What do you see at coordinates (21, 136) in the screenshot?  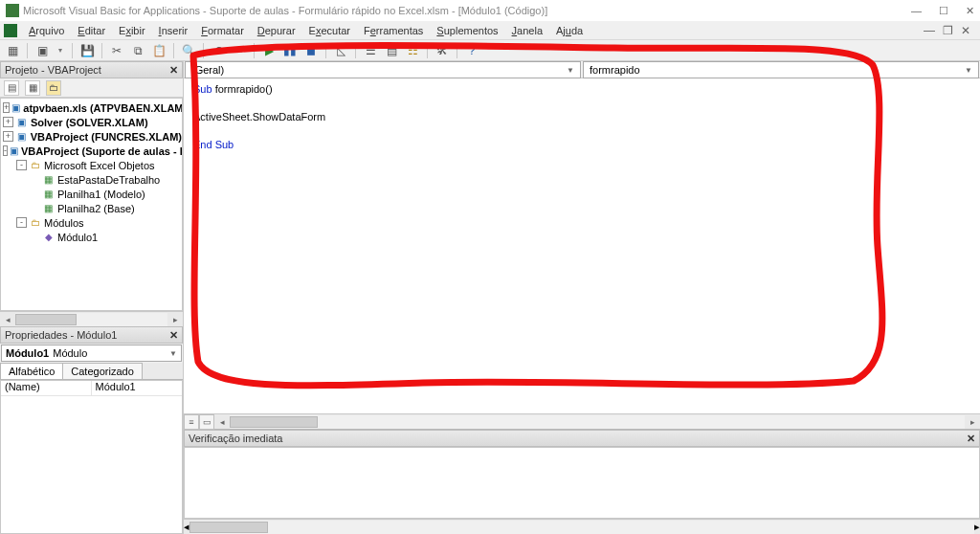 I see `book-icon: ▣` at bounding box center [21, 136].